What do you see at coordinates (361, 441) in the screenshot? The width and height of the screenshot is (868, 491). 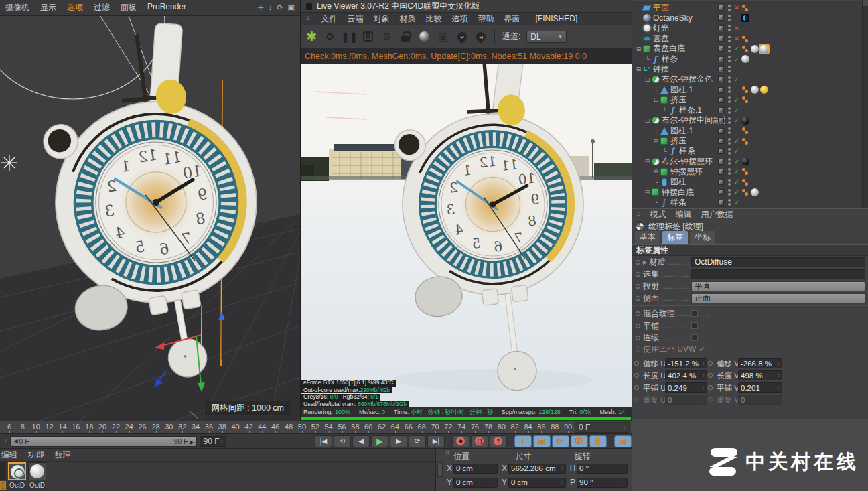 I see `prev-frame-icon: ◀` at bounding box center [361, 441].